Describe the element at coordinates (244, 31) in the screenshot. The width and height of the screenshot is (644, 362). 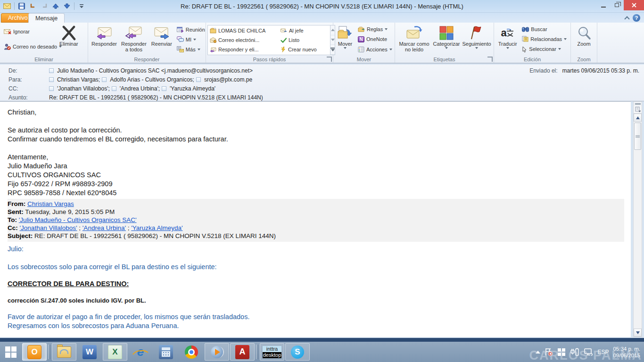
I see `quick-step-lomas: LOMAS DE CHILCA` at that location.